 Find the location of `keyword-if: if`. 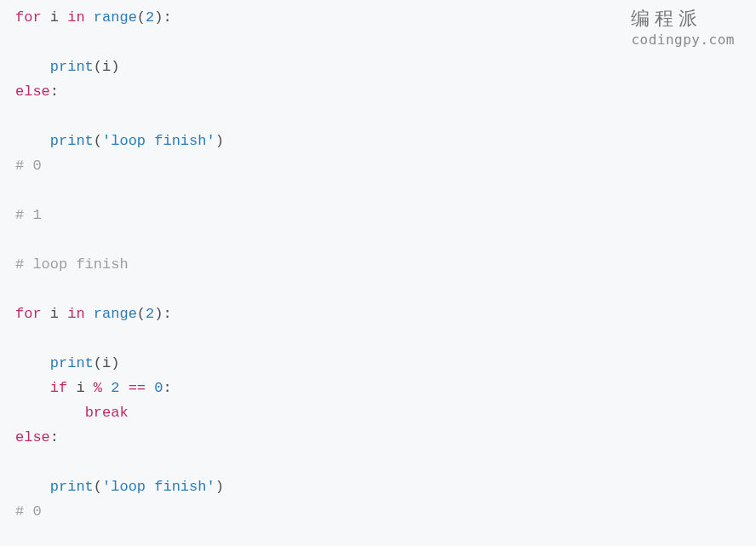

keyword-if: if is located at coordinates (59, 388).